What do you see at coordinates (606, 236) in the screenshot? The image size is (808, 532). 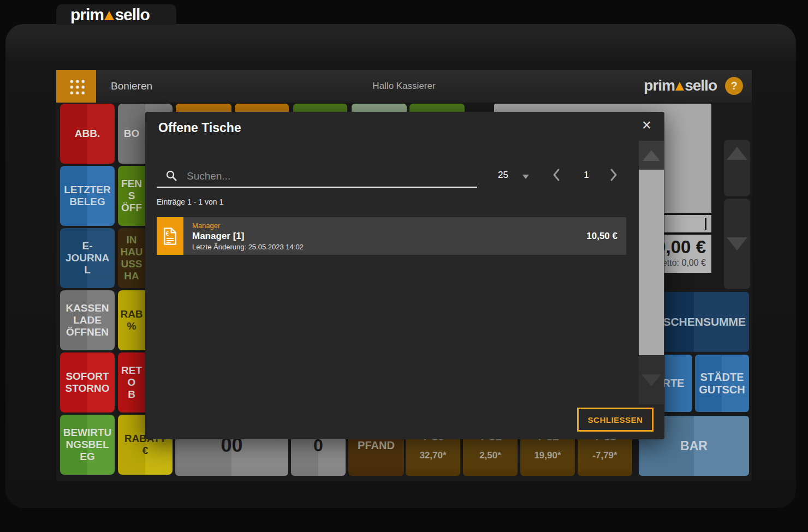 I see `item-amount: 10,50 €` at bounding box center [606, 236].